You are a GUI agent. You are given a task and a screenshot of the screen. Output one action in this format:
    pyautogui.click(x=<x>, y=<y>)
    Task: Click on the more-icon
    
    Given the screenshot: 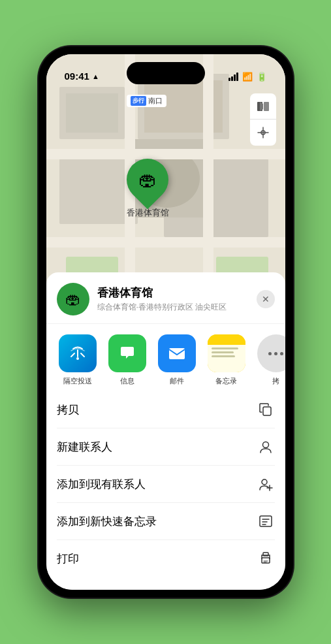 What is the action you would take?
    pyautogui.click(x=272, y=353)
    